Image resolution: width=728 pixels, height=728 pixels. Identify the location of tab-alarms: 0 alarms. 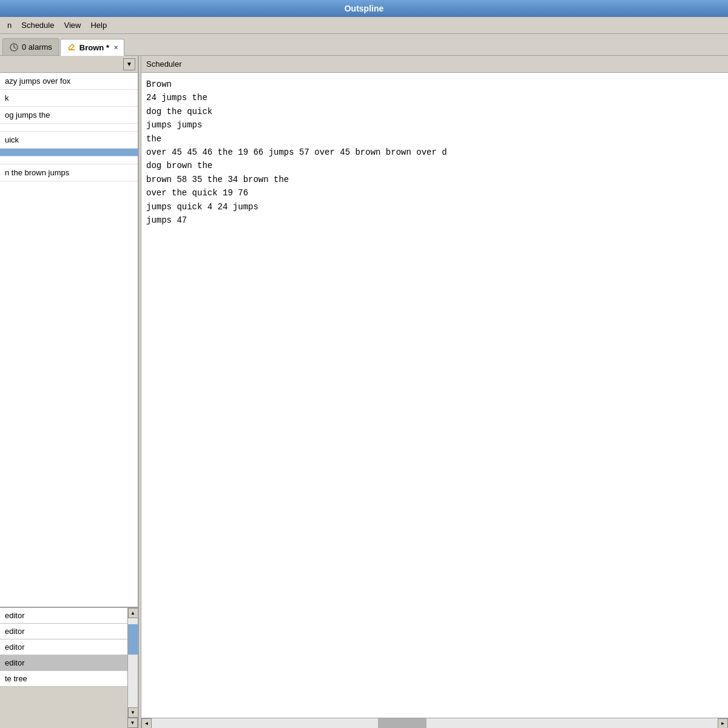
(30, 47).